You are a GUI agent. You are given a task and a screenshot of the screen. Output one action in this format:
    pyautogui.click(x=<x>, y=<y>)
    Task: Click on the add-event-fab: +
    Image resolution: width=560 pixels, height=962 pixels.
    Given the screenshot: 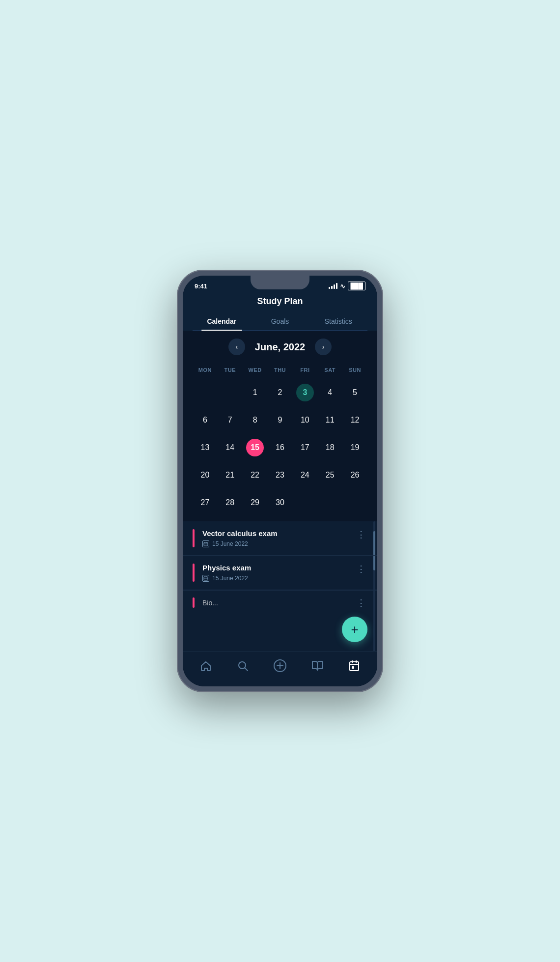 What is the action you would take?
    pyautogui.click(x=355, y=629)
    